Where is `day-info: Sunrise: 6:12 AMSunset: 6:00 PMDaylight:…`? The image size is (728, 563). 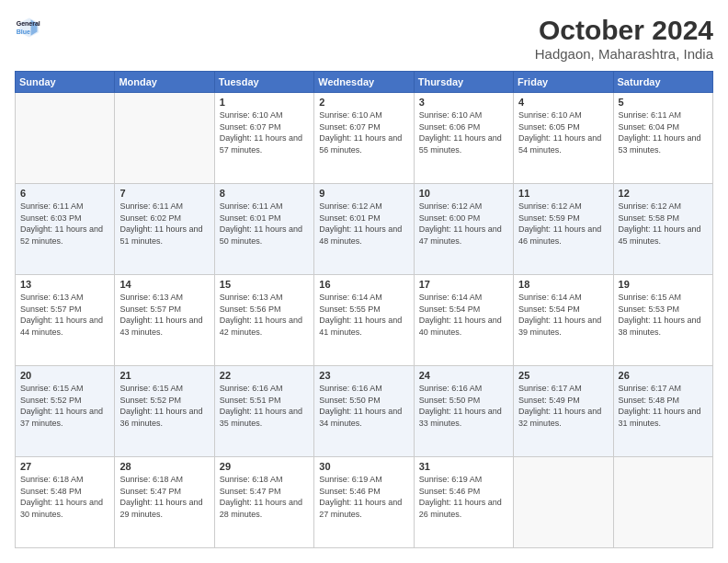 day-info: Sunrise: 6:12 AMSunset: 6:00 PMDaylight:… is located at coordinates (463, 224).